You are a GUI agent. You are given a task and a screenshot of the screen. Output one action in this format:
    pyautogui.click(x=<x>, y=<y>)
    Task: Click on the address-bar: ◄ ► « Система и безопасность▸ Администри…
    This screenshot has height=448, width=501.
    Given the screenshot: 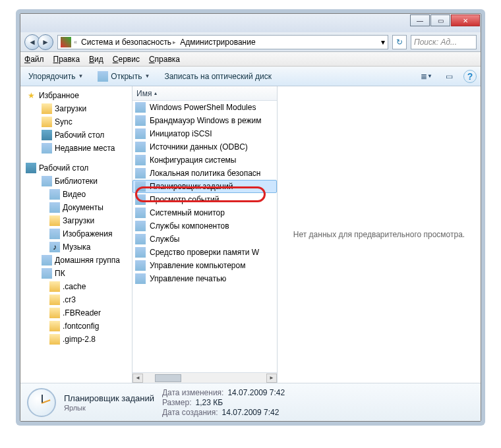 What is the action you would take?
    pyautogui.click(x=250, y=42)
    